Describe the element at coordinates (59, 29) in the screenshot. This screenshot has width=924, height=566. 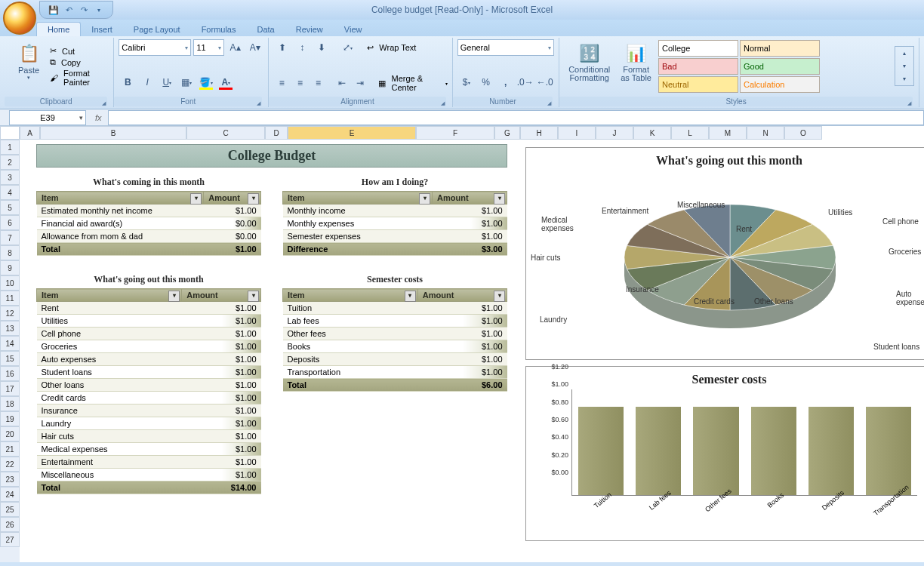
I see `tab-home: Home` at that location.